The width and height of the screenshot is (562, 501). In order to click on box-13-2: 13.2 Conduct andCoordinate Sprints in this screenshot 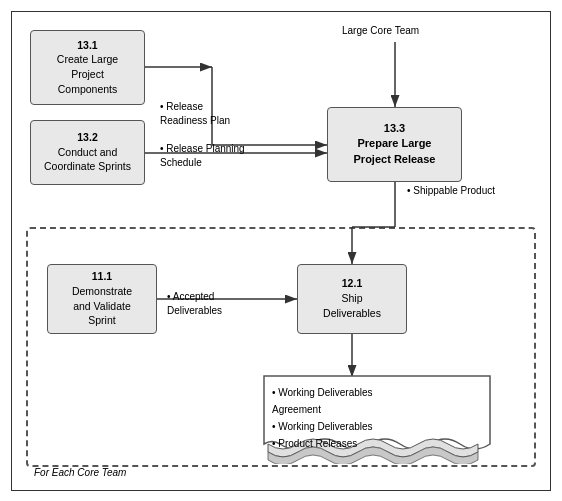, I will do `click(88, 152)`.